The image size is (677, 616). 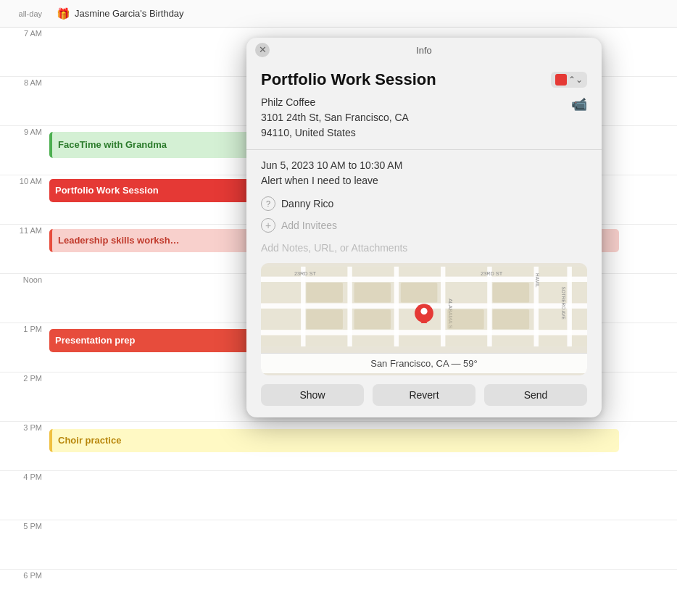 I want to click on map-svg: 23RD ST 23RD ST ALABAMA S SOTRERO AVE HA…, so click(x=424, y=307).